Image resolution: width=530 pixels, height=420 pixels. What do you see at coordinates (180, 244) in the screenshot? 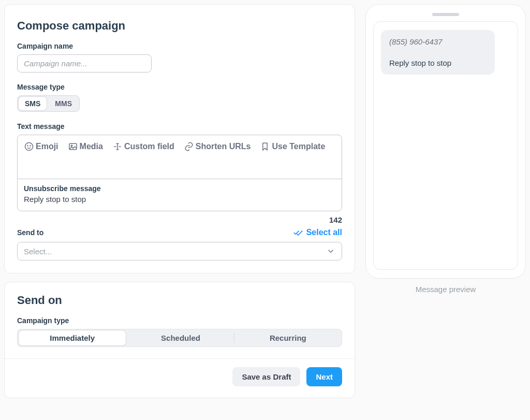
I see `send-to-section: Send to Select all Select...` at bounding box center [180, 244].